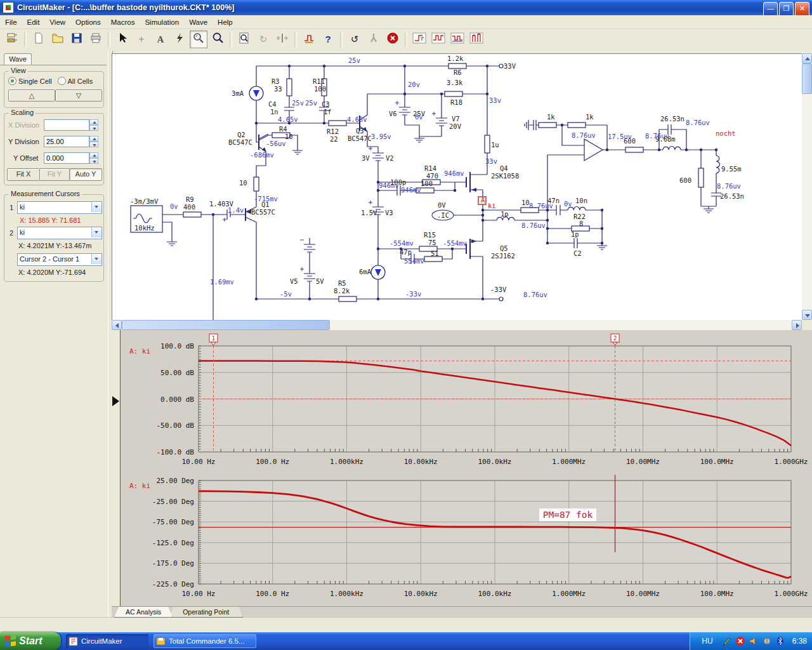  Describe the element at coordinates (244, 39) in the screenshot. I see `find-in-document-button` at that location.